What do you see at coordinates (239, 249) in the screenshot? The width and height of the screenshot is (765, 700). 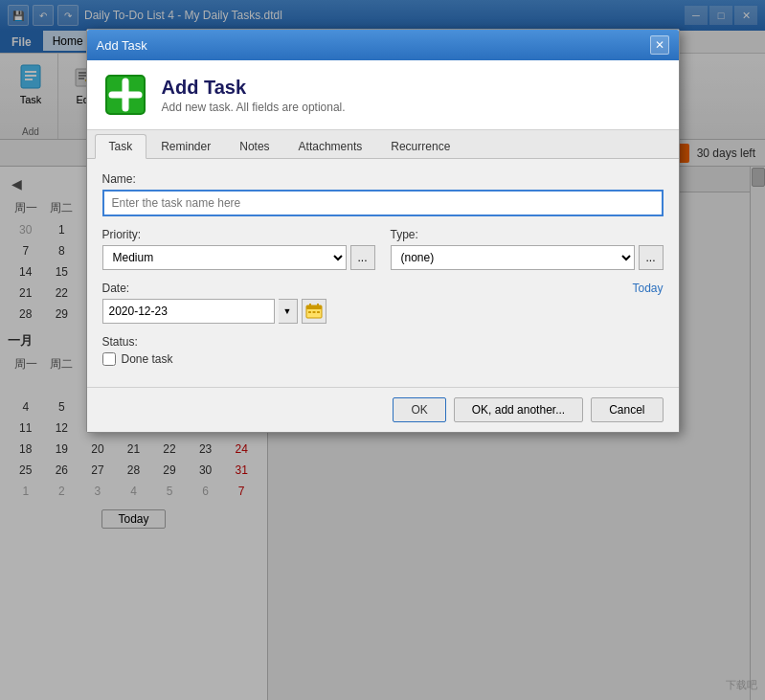 I see `priority-col: Priority: Low Medium High Urgent ...` at bounding box center [239, 249].